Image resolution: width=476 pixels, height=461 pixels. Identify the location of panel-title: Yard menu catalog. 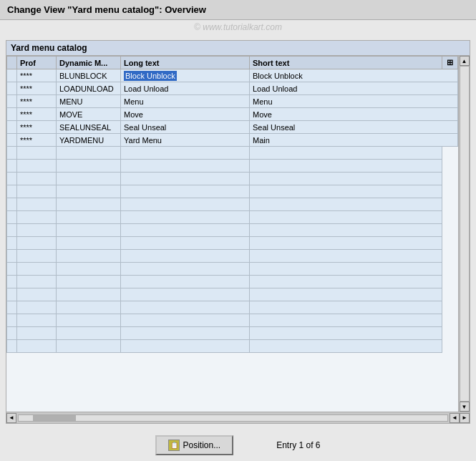
(238, 49).